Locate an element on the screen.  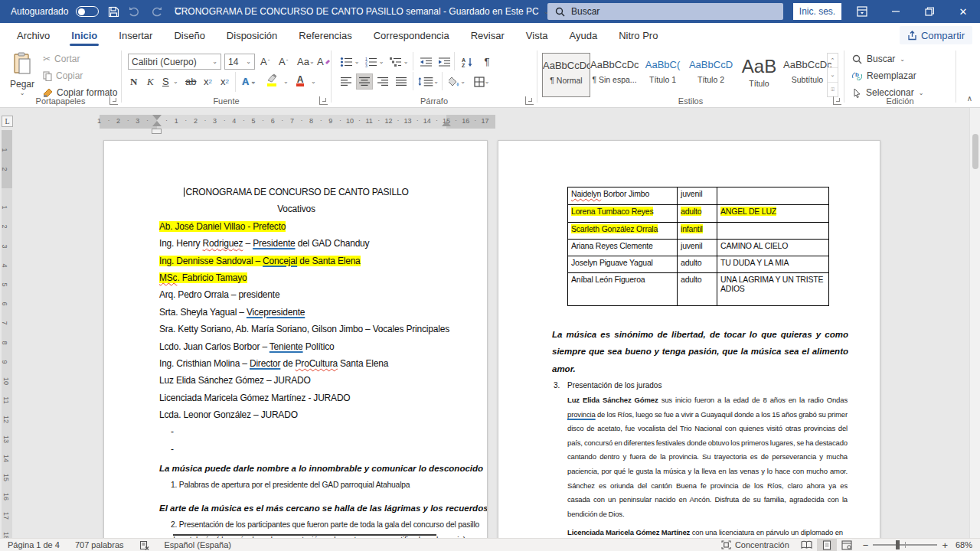
tab-correspondencia: Correspondencia is located at coordinates (412, 35).